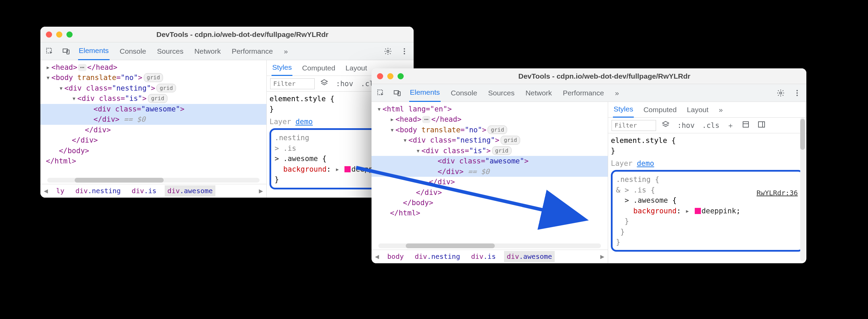 Image resolution: width=868 pixels, height=319 pixels. What do you see at coordinates (731, 125) in the screenshot?
I see `new-rule-icon: ＋` at bounding box center [731, 125].